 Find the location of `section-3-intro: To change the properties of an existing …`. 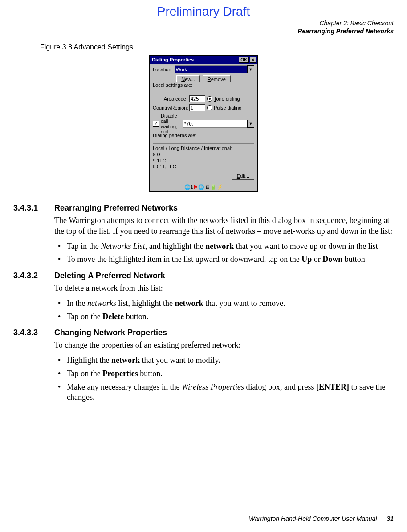

section-3-intro: To change the properties of an existing … is located at coordinates (224, 345).